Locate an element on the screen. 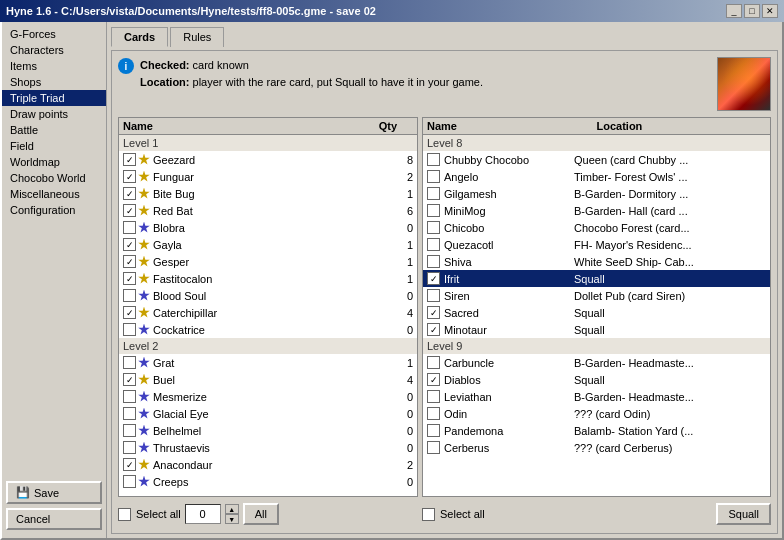 The image size is (784, 540). table-row: Thrustaevis0 is located at coordinates (268, 448).